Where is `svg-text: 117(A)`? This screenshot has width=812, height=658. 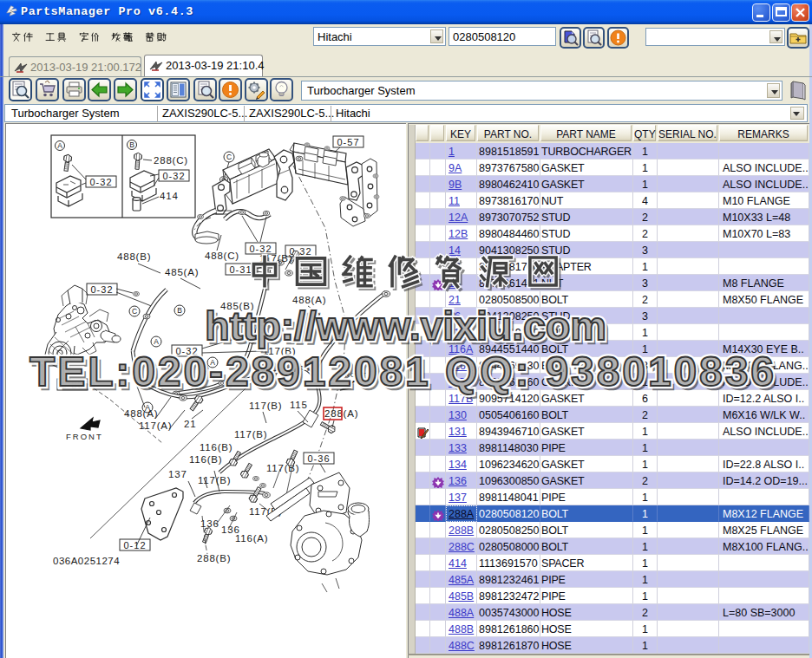
svg-text: 117(A) is located at coordinates (155, 426).